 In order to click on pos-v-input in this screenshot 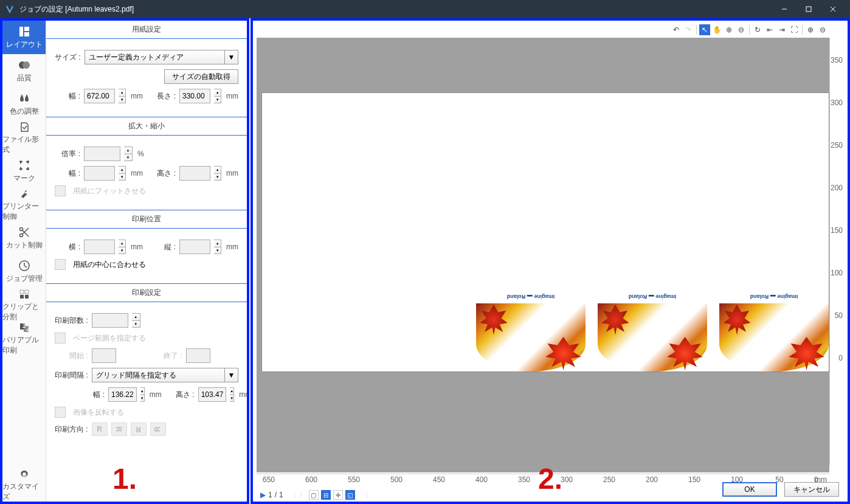, I will do `click(195, 247)`.